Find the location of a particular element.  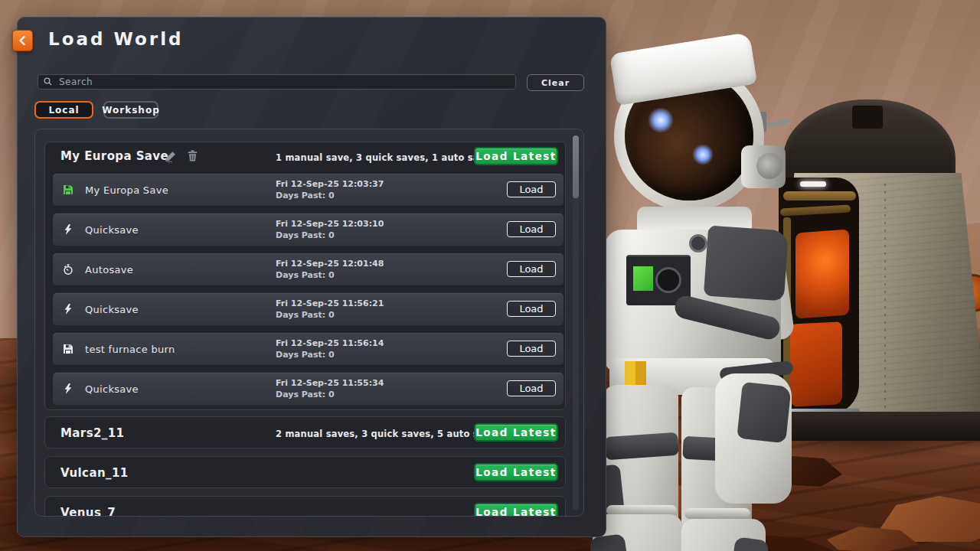

save-row: My Europa Save Fri 12-Sep-25 12:03:37 Da… is located at coordinates (308, 190).